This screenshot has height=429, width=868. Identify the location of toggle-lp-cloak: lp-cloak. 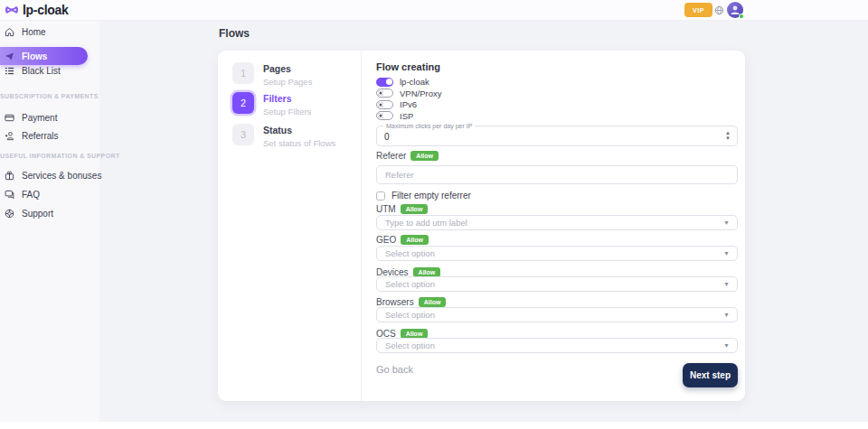
(403, 81).